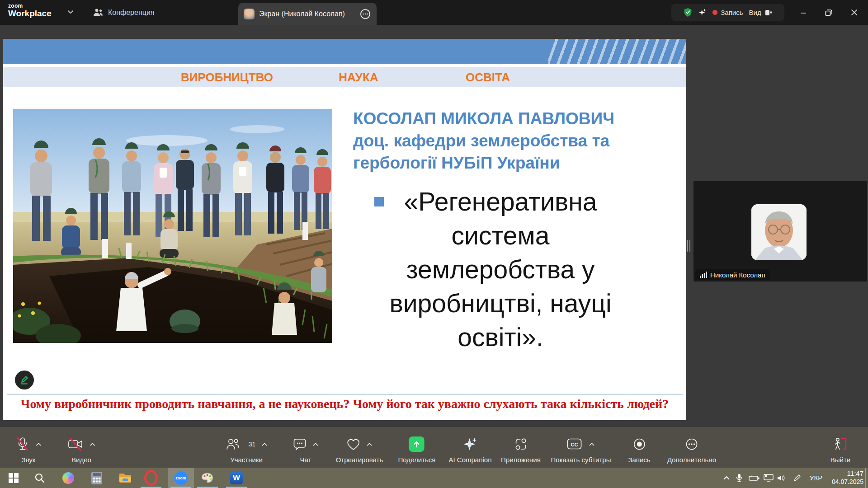  What do you see at coordinates (365, 14) in the screenshot?
I see `tab-more-ellipsis-icon` at bounding box center [365, 14].